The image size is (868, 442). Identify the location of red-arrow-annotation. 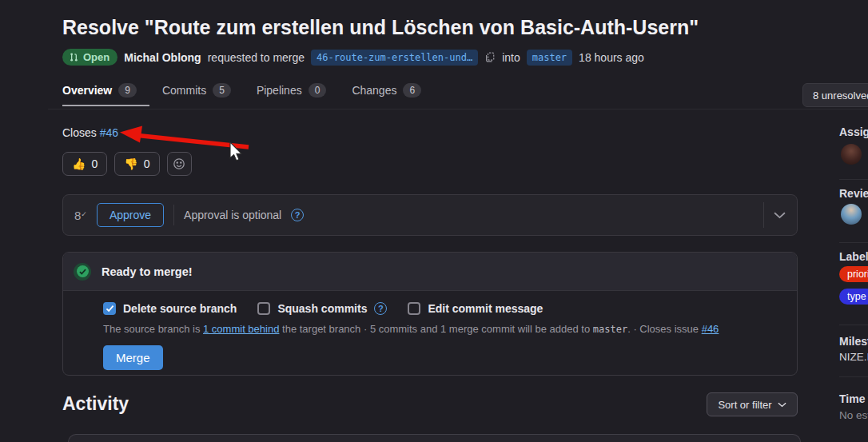
(184, 137).